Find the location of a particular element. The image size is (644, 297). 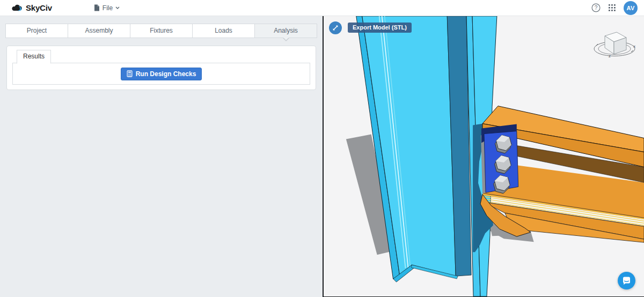

tab-loads: Loads is located at coordinates (223, 31).